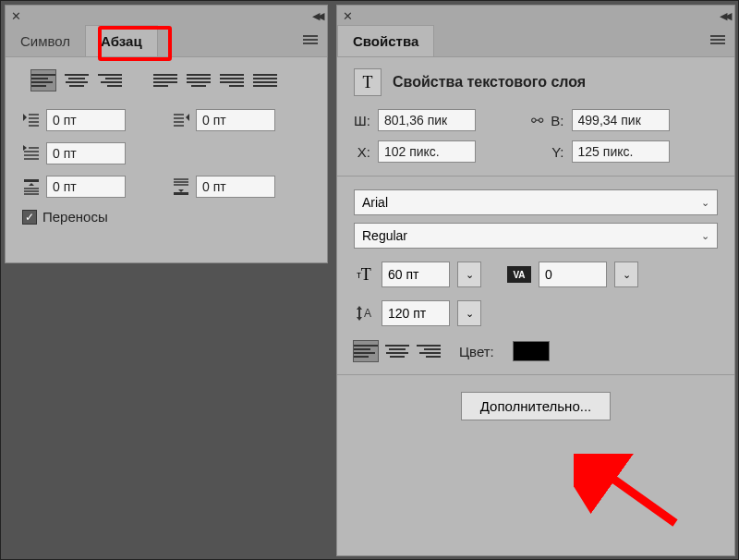 The width and height of the screenshot is (739, 560). What do you see at coordinates (427, 120) in the screenshot?
I see `width-input` at bounding box center [427, 120].